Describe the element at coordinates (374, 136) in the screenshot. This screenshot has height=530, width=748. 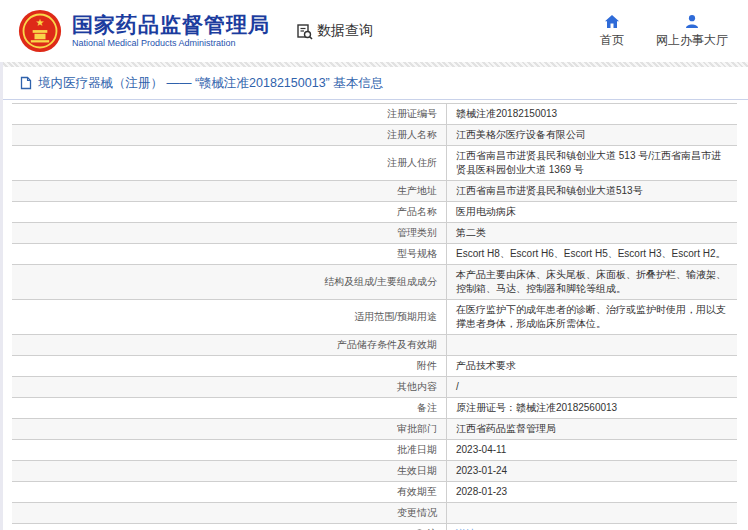
I see `table-row: 注册人名称江西美格尔医疗设备有限公司` at that location.